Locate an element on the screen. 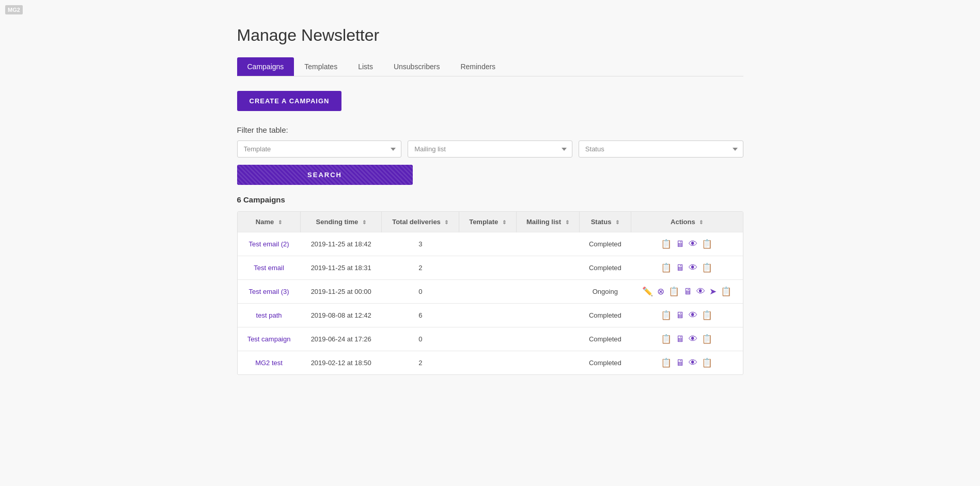  table-row: Test email (2)2019-11-25 at 18:423Comple… is located at coordinates (490, 244).